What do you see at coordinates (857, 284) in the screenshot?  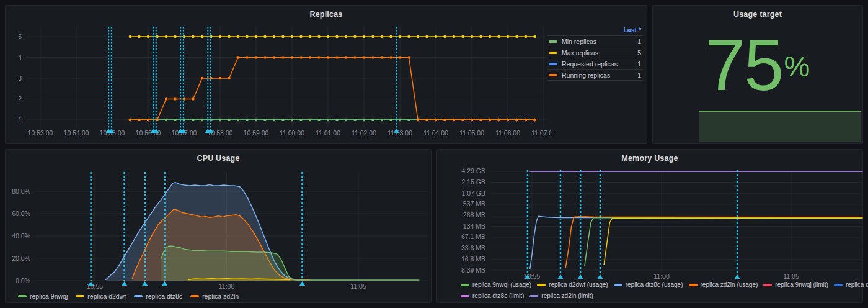 I see `series-label: replica d2dwf (limit)` at bounding box center [857, 284].